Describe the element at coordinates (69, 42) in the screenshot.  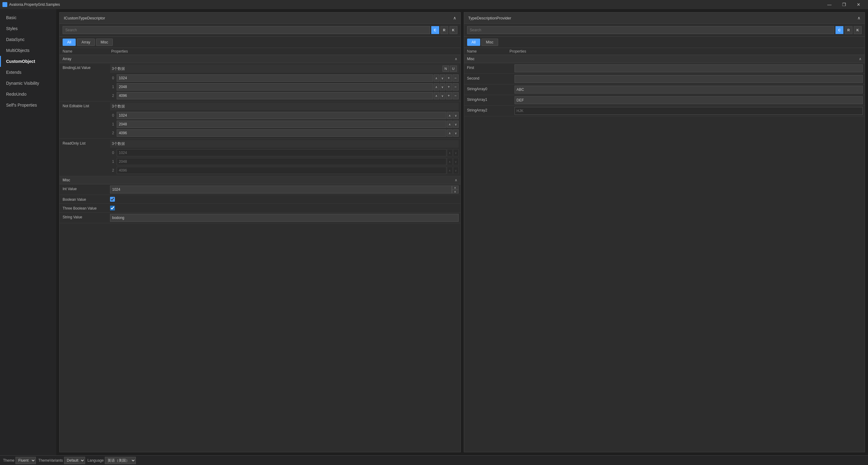
I see `left-tab-all: All` at that location.